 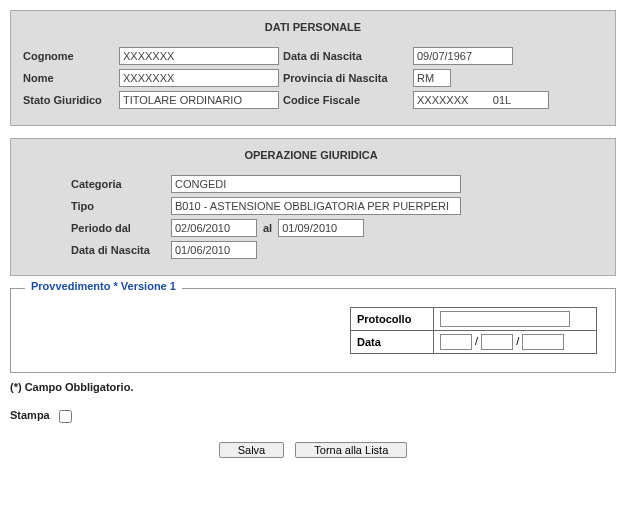 What do you see at coordinates (321, 228) in the screenshot?
I see `field-periodo-al: 01/09/2010` at bounding box center [321, 228].